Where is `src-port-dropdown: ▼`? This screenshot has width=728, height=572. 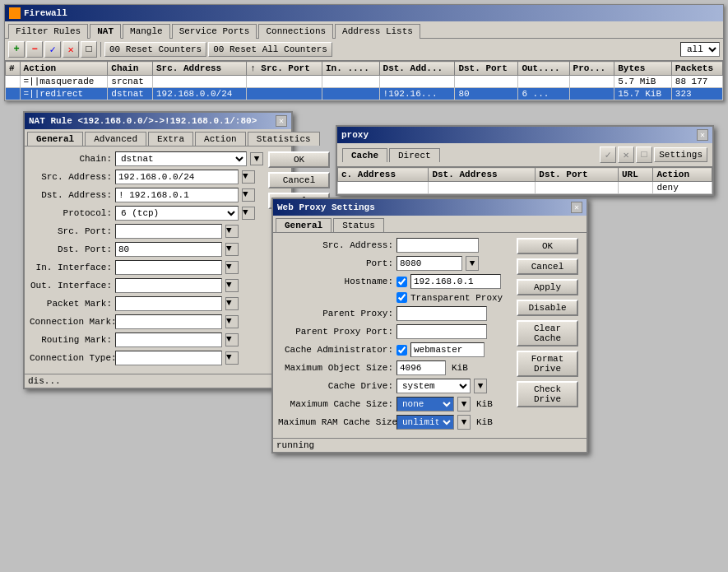
src-port-dropdown: ▼ is located at coordinates (232, 231).